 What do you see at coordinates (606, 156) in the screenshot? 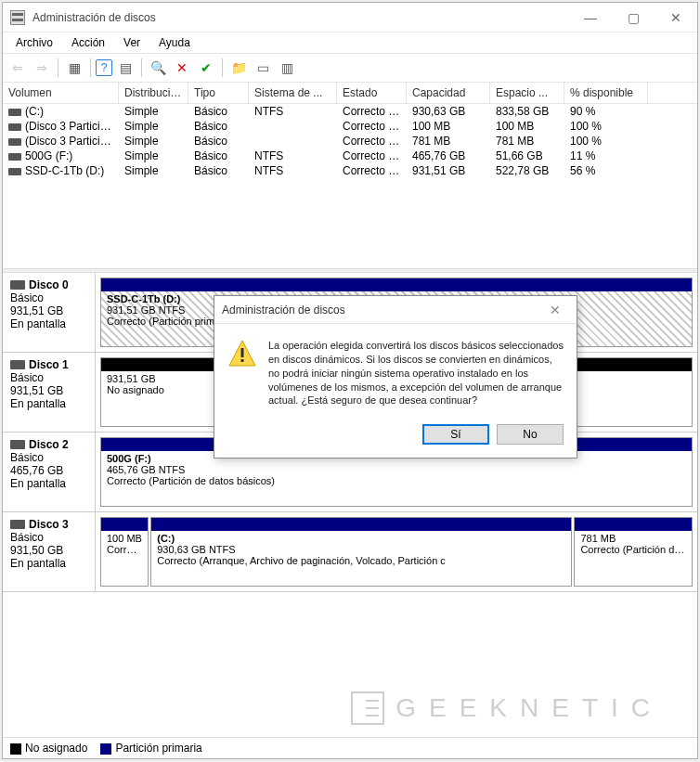
I see `cell-pct: 11 %` at bounding box center [606, 156].